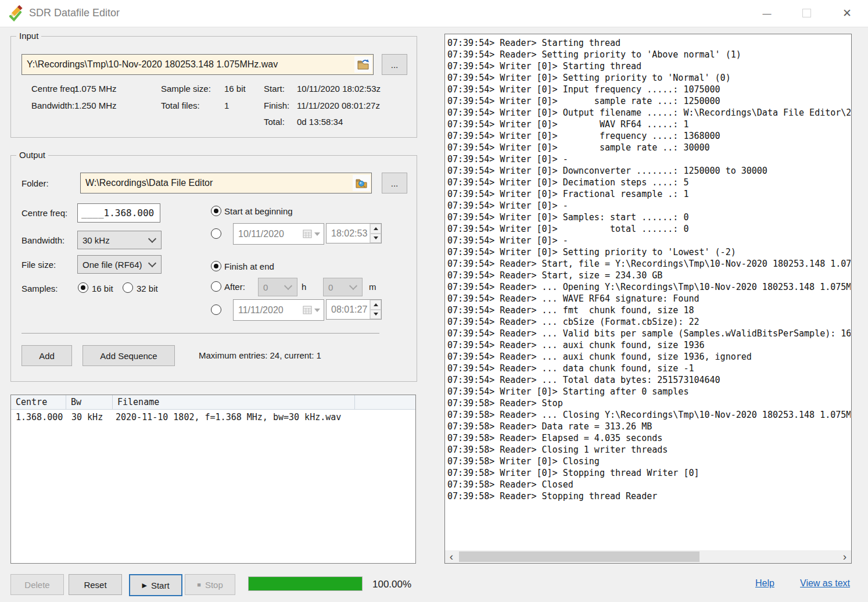  Describe the element at coordinates (354, 309) in the screenshot. I see `finish-time-field: 08:01:27` at that location.